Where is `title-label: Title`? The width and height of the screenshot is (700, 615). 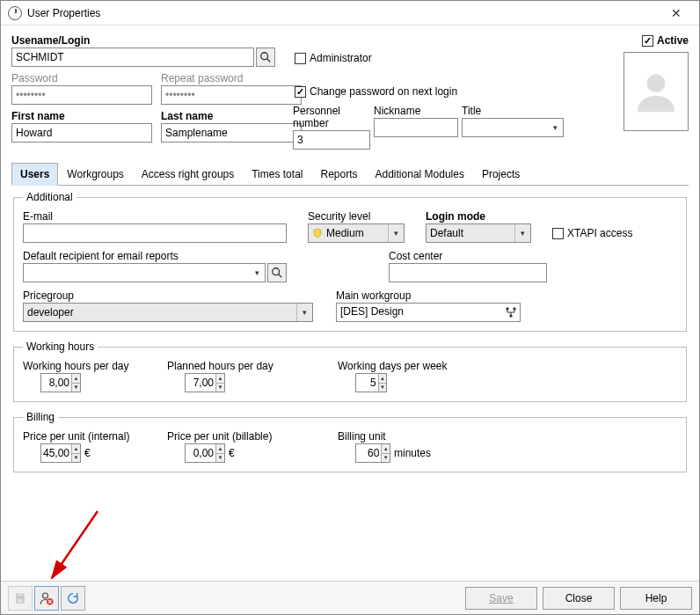 title-label: Title is located at coordinates (513, 111).